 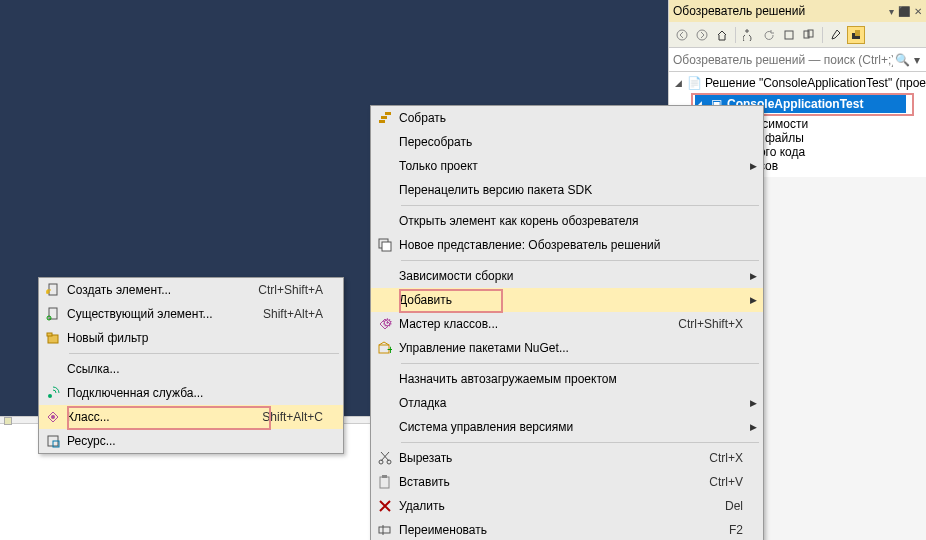 What do you see at coordinates (749, 35) in the screenshot?
I see `sync-icon` at bounding box center [749, 35].